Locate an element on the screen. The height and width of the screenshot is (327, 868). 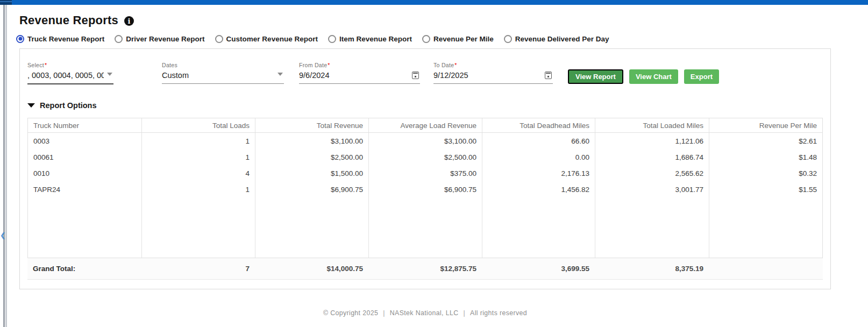
cell-truck-number: 00061 is located at coordinates (85, 157).